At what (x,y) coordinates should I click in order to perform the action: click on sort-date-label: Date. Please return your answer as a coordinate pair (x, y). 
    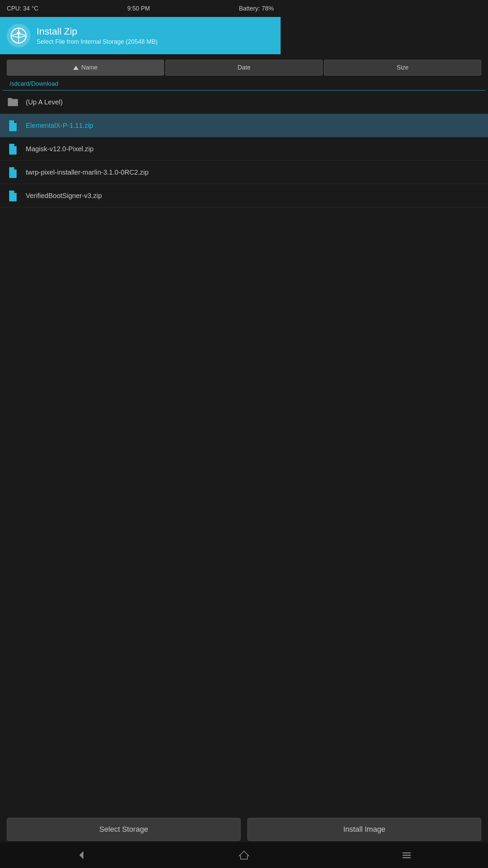
    Looking at the image, I should click on (244, 68).